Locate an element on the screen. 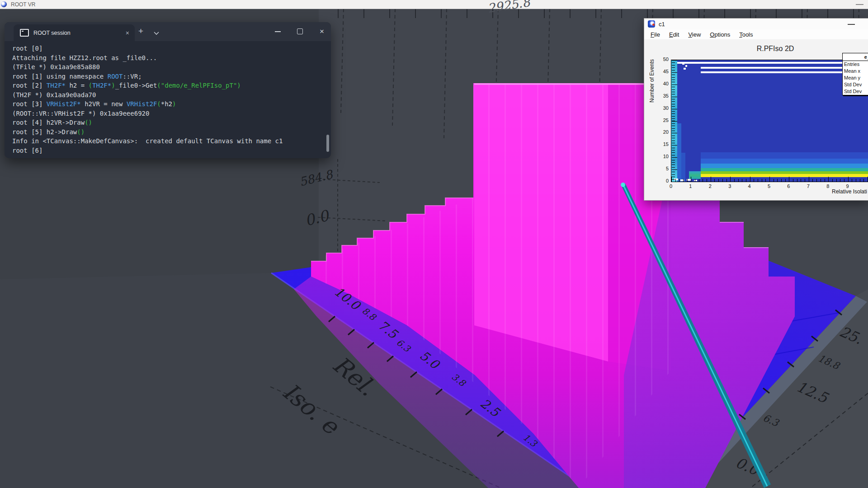 The width and height of the screenshot is (868, 488). menu-item-file: File is located at coordinates (656, 34).